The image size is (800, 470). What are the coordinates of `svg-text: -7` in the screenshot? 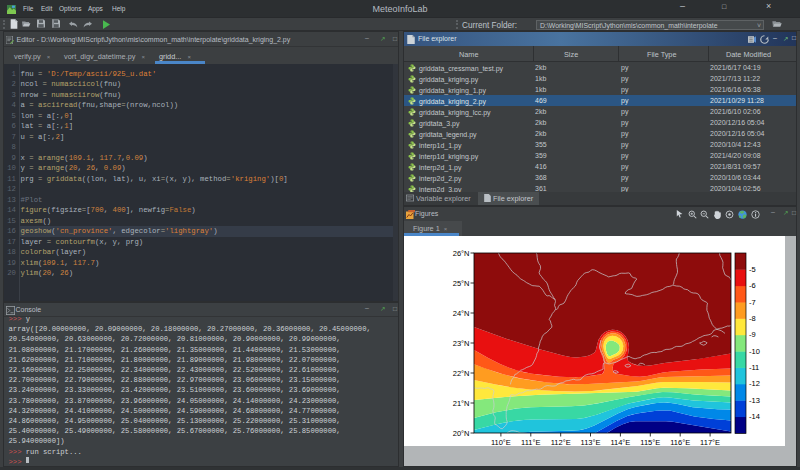 It's located at (752, 302).